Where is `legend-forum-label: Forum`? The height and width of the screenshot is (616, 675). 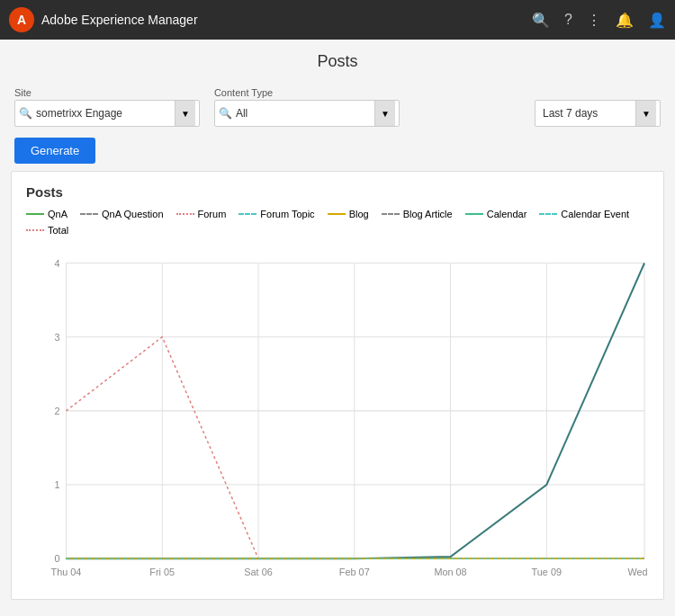 legend-forum-label: Forum is located at coordinates (212, 214).